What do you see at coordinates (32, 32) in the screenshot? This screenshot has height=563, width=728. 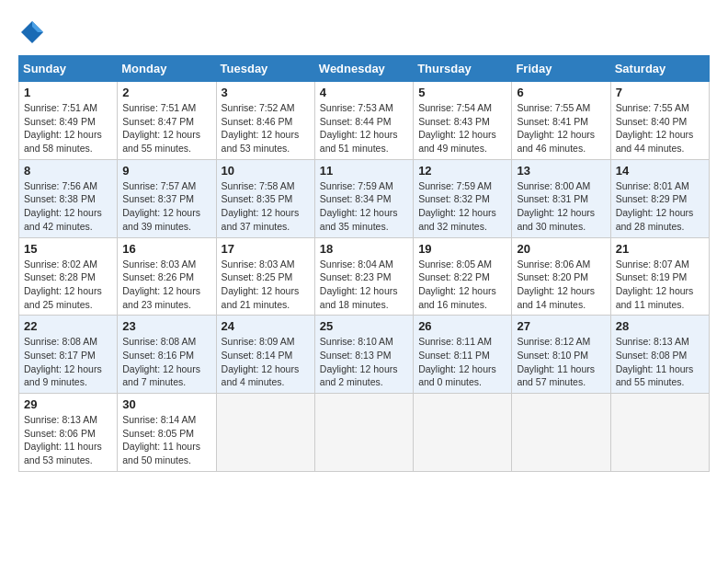 I see `logo-icon` at bounding box center [32, 32].